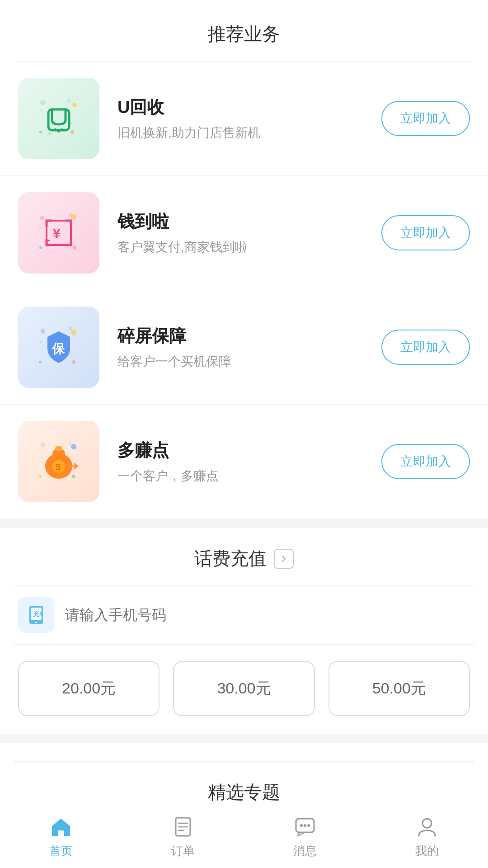 Image resolution: width=488 pixels, height=868 pixels. What do you see at coordinates (305, 851) in the screenshot?
I see `nav-label-message: 消息` at bounding box center [305, 851].